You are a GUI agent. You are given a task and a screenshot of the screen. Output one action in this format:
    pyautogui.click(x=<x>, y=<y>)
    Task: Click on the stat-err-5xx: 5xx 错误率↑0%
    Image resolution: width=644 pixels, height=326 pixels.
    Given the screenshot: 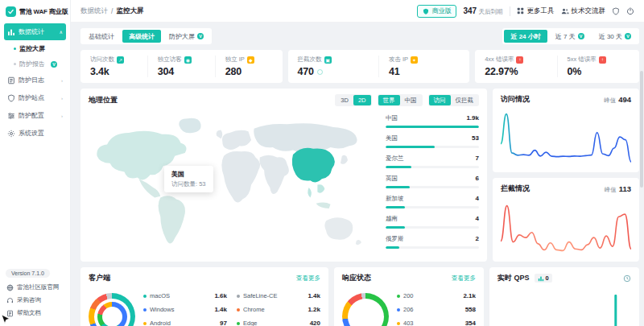 What is the action you would take?
    pyautogui.click(x=598, y=66)
    